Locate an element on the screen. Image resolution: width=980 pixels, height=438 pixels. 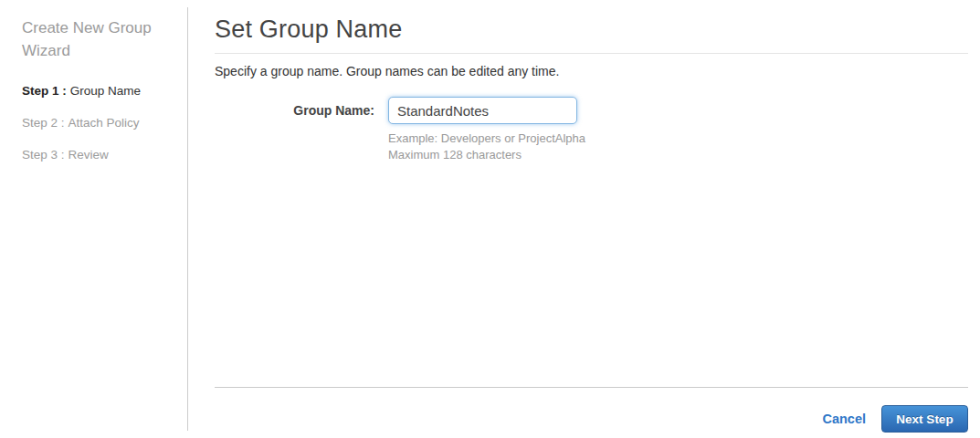
page-description: Specify a group name. Group names can be… is located at coordinates (592, 71).